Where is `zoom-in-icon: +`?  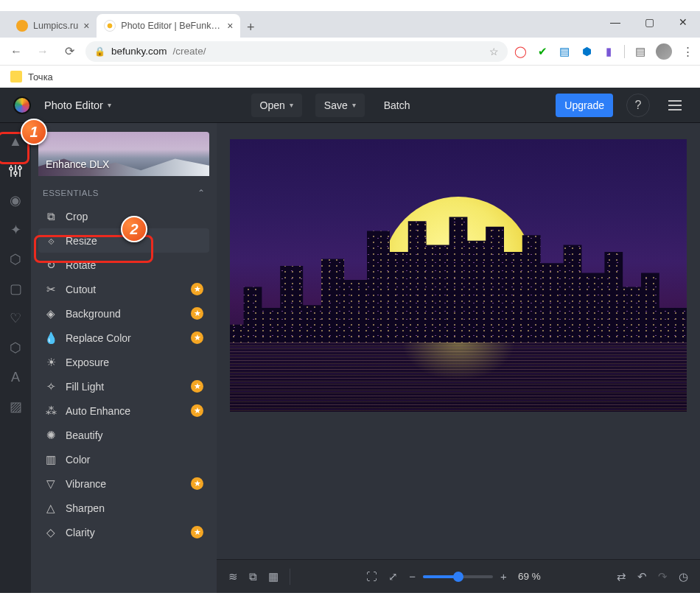 zoom-in-icon: + is located at coordinates (504, 576).